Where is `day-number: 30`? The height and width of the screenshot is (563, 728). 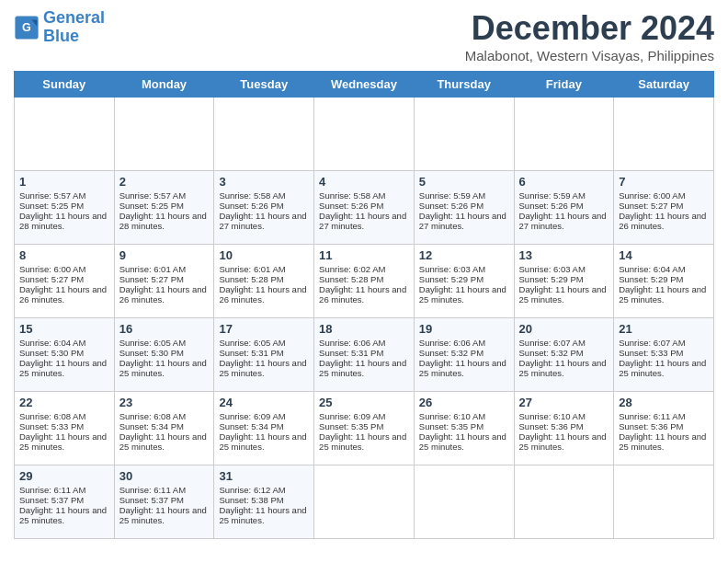
day-number: 30 is located at coordinates (165, 477).